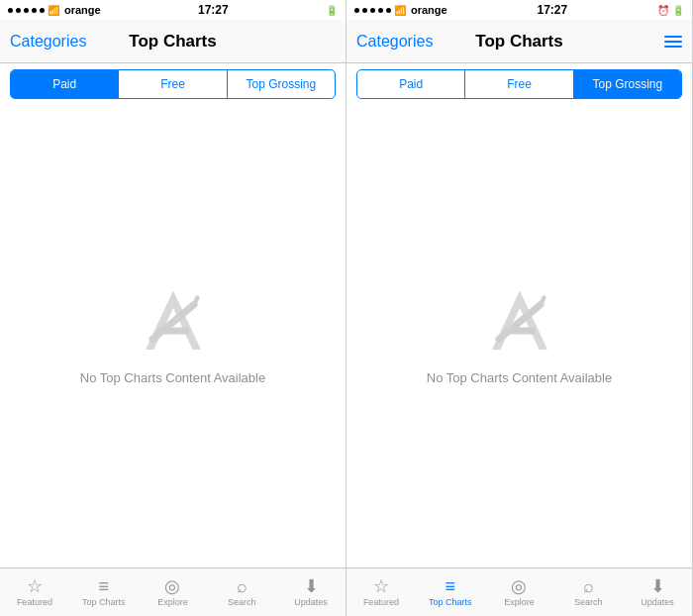 The width and height of the screenshot is (693, 616). Describe the element at coordinates (332, 10) in the screenshot. I see `status-right: 🔋` at that location.